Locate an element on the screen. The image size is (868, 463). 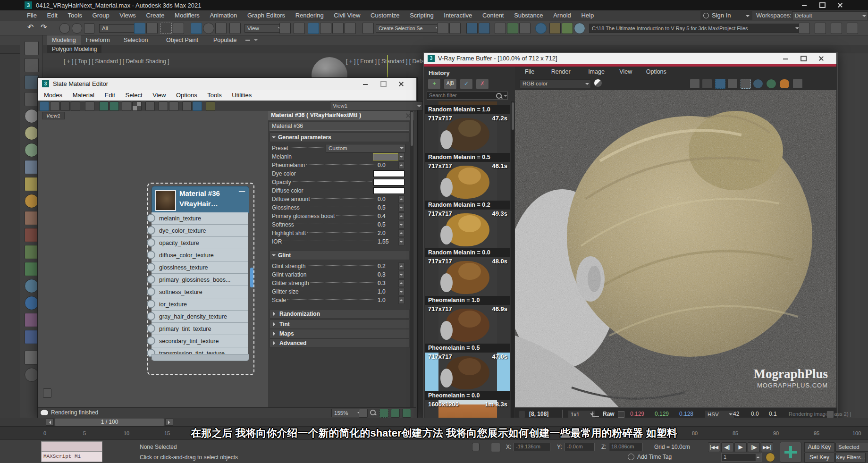
ior-spinner is located at coordinates (401, 242).